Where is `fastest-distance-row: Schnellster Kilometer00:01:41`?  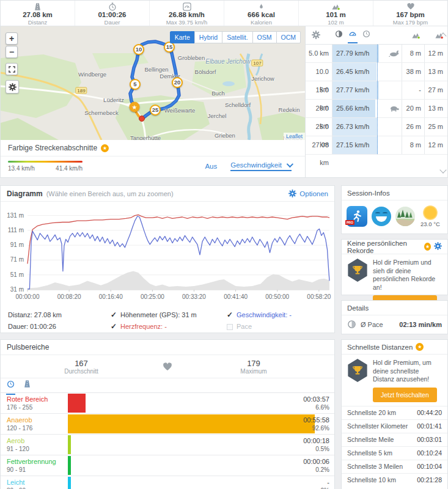 fastest-distance-row: Schnellster Kilometer00:01:41 is located at coordinates (395, 426).